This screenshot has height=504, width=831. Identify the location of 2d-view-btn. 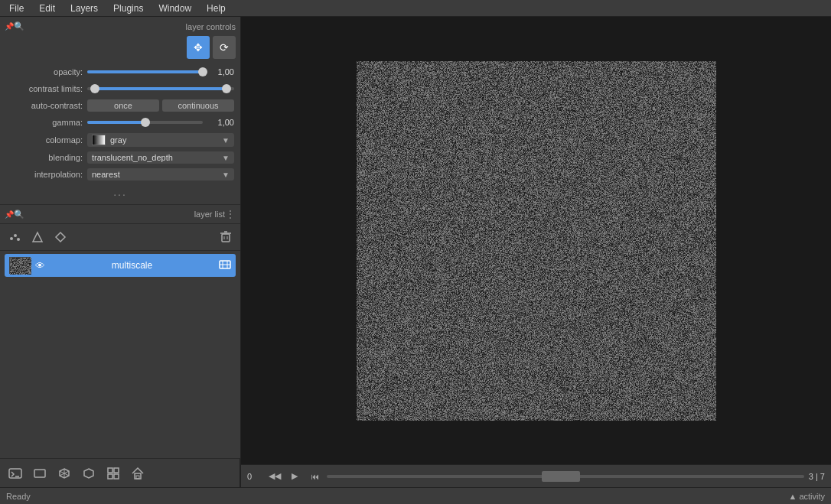
(40, 473).